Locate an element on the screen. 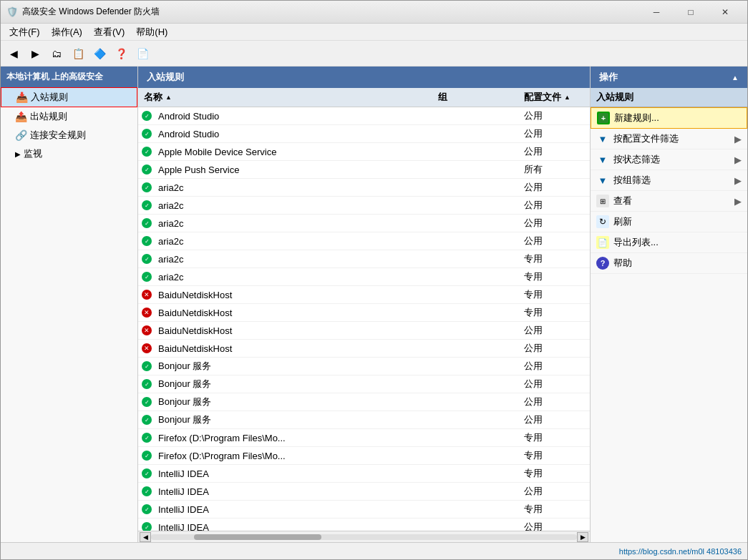  scroll-left-button: ◀ is located at coordinates (145, 537).